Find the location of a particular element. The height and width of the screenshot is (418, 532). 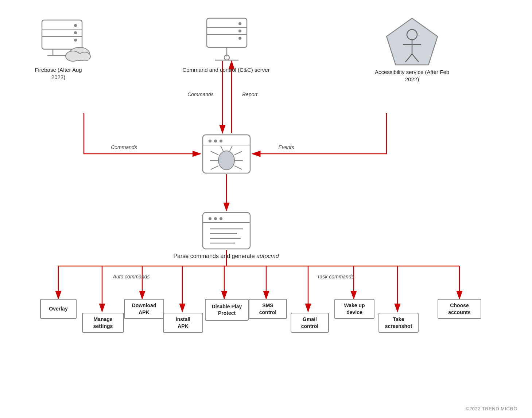

copyright: ©2022 TREND MICRO is located at coordinates (492, 409).